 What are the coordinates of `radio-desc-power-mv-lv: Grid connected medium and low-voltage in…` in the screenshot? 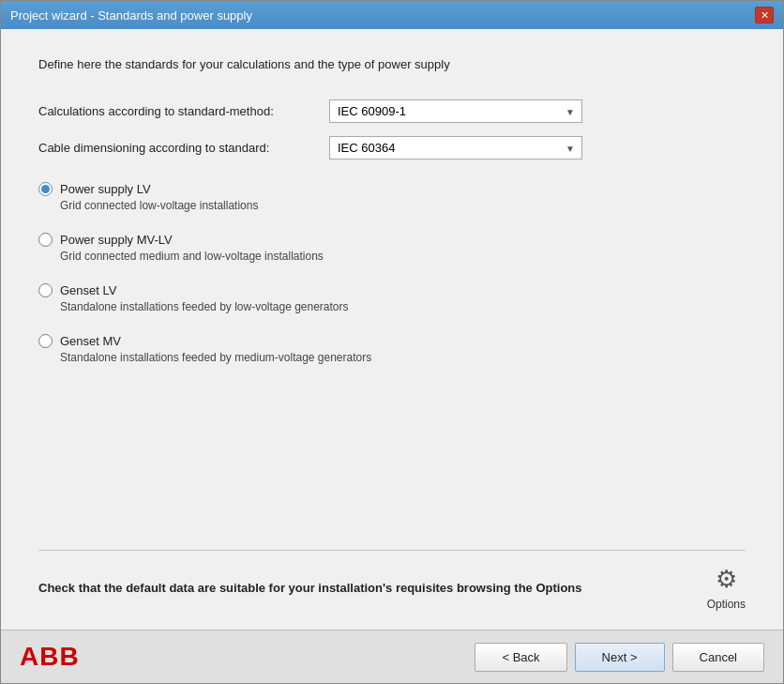 It's located at (403, 256).